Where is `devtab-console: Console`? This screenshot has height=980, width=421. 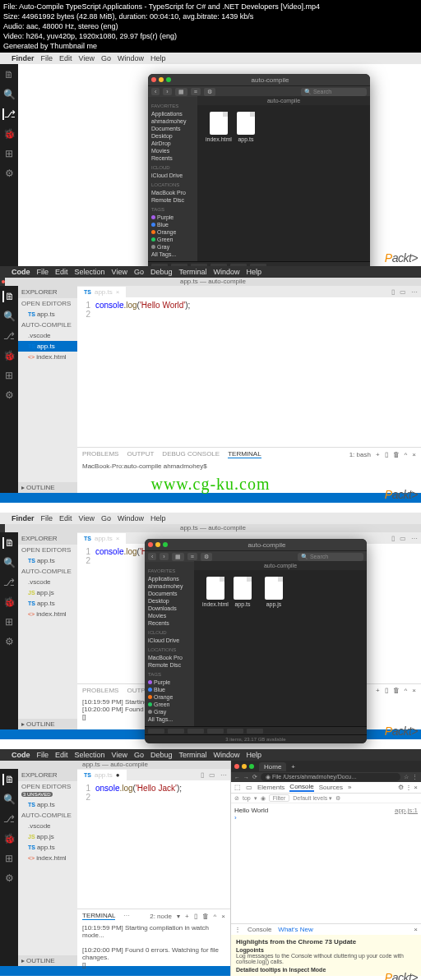
devtab-console: Console is located at coordinates (301, 787).